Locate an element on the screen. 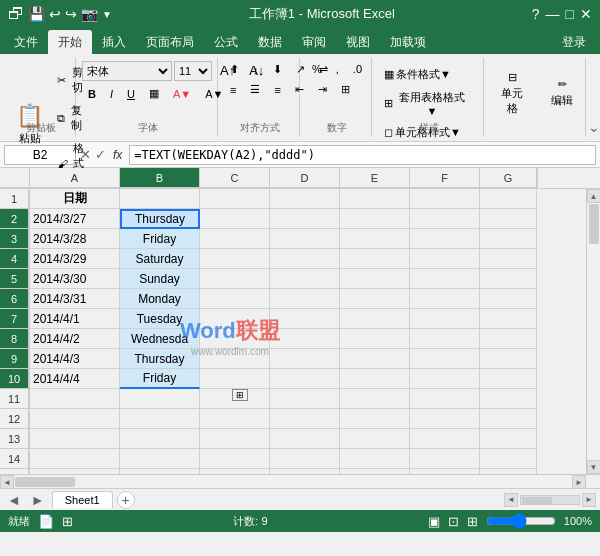 The image size is (600, 556). cell-c13 is located at coordinates (235, 439).